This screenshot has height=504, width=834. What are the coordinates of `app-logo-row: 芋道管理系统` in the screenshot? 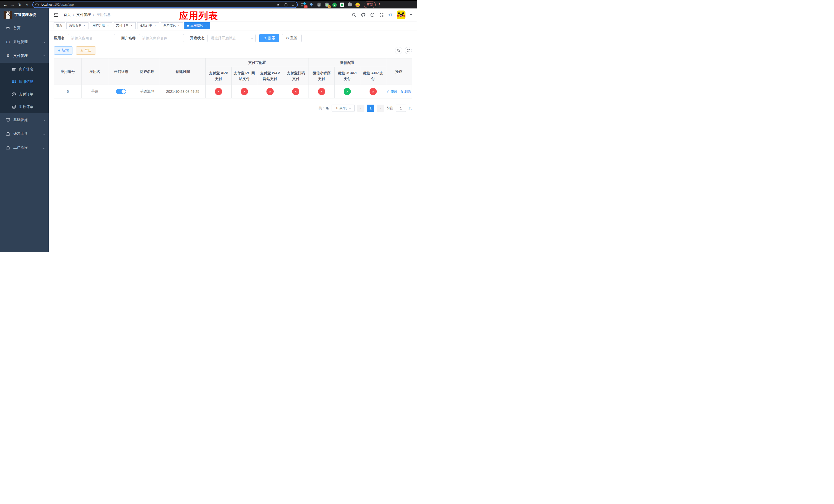 It's located at (24, 15).